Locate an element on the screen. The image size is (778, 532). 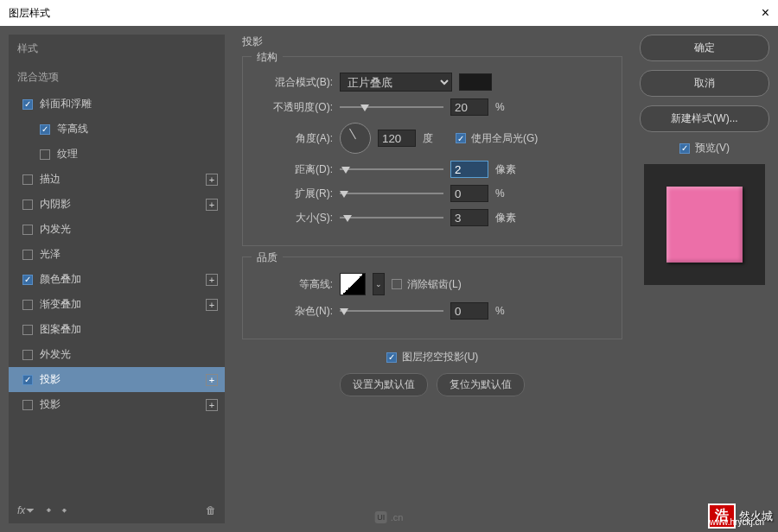
watermark: 浩 然火城 www.hryckj.cn is located at coordinates (740, 516).